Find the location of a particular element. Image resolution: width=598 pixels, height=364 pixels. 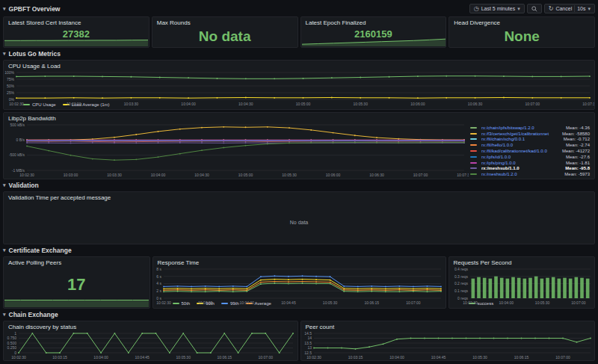

row-header-validation: ▾ Validation is located at coordinates (299, 185).